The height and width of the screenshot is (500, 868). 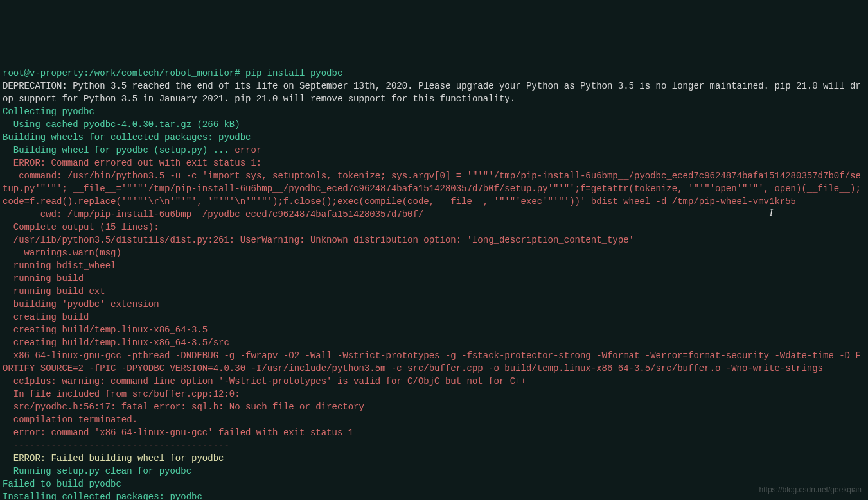 What do you see at coordinates (62, 253) in the screenshot?
I see `warnings-warn-line: warnings.warn(msg)` at bounding box center [62, 253].